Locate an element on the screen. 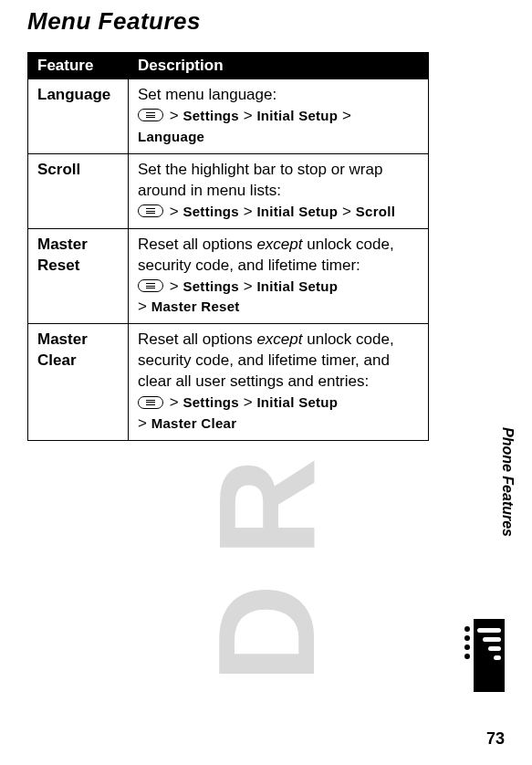 The image size is (532, 765). section-label: Phone Features is located at coordinates (507, 482).